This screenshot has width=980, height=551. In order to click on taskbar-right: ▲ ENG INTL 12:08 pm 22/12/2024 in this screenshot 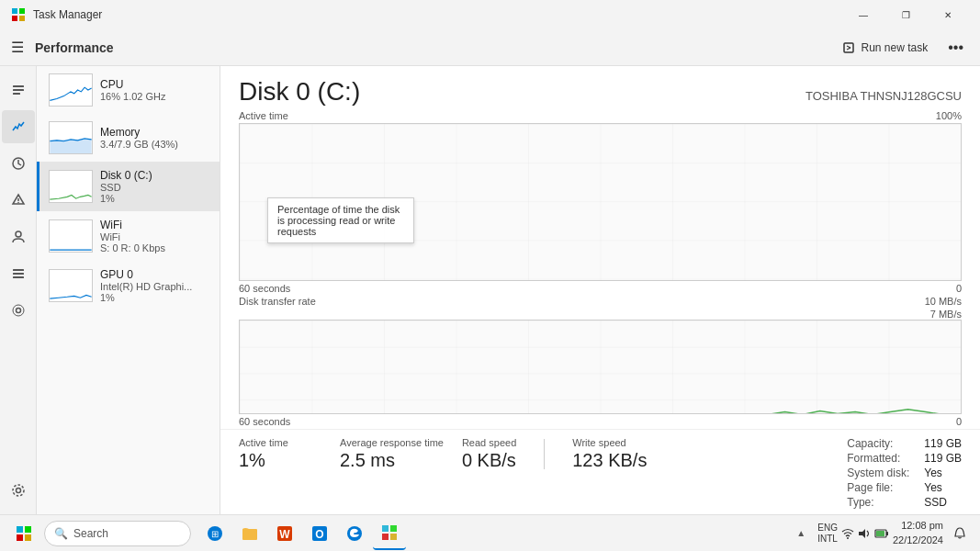, I will do `click(880, 533)`.